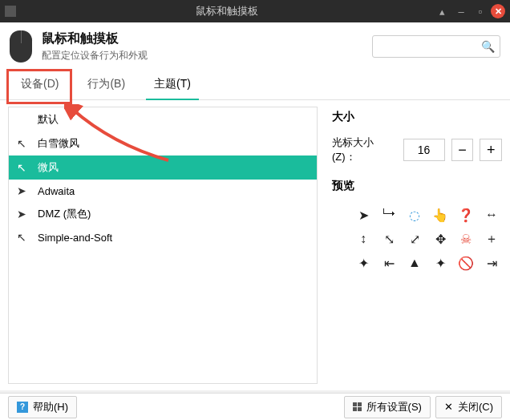 The image size is (510, 420). Describe the element at coordinates (48, 168) in the screenshot. I see `theme-label: 微风` at that location.